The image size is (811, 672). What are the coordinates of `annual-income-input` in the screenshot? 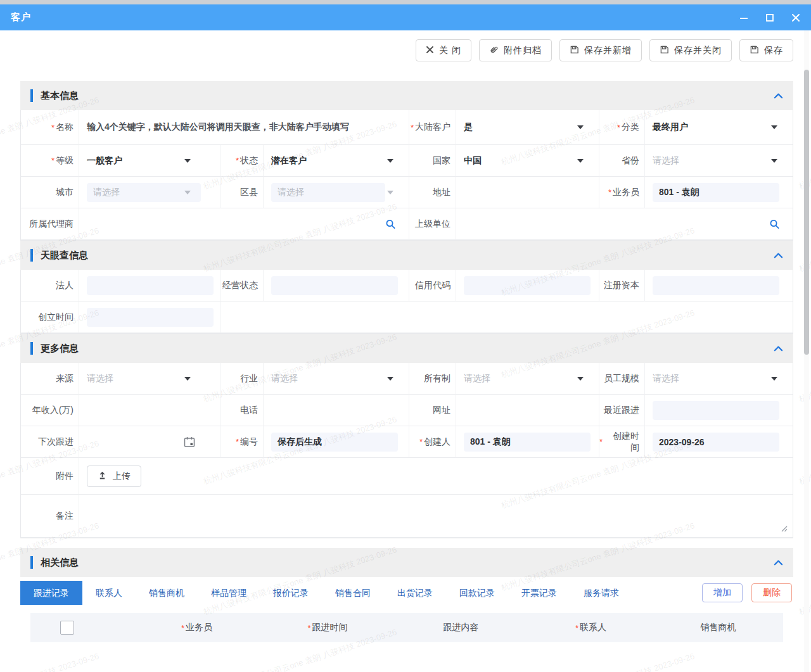 It's located at (150, 410).